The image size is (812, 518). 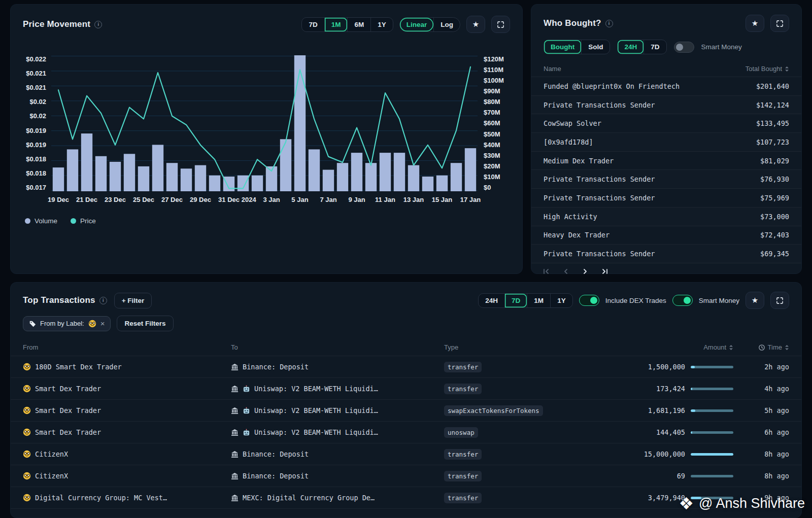 I want to click on amount-bar, so click(x=712, y=367).